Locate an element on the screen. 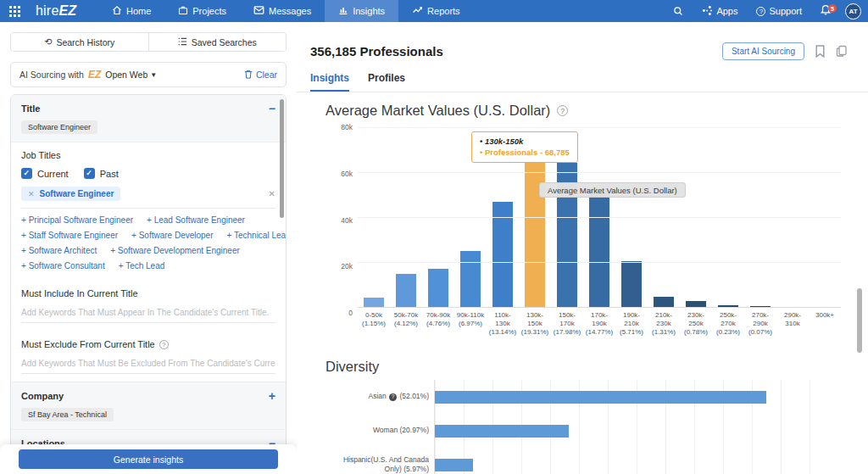 This screenshot has height=474, width=868. title-chip: Software Engineer is located at coordinates (59, 127).